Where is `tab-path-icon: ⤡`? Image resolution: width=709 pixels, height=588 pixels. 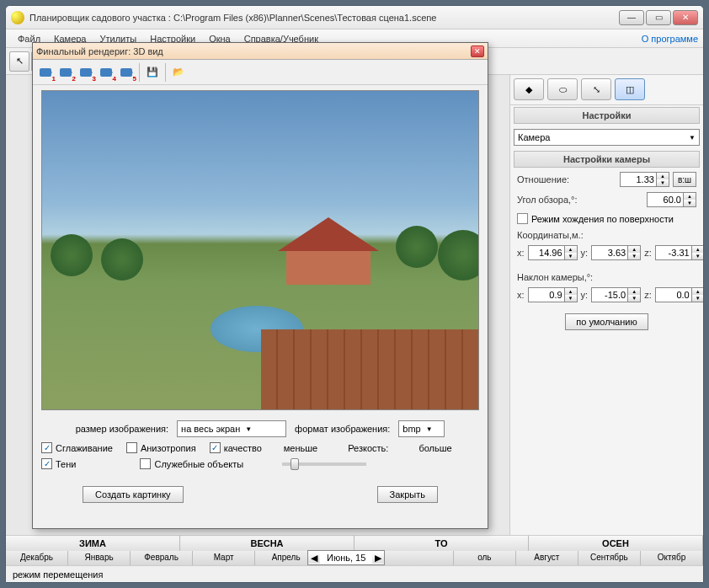
tab-path-icon: ⤡ is located at coordinates (596, 89).